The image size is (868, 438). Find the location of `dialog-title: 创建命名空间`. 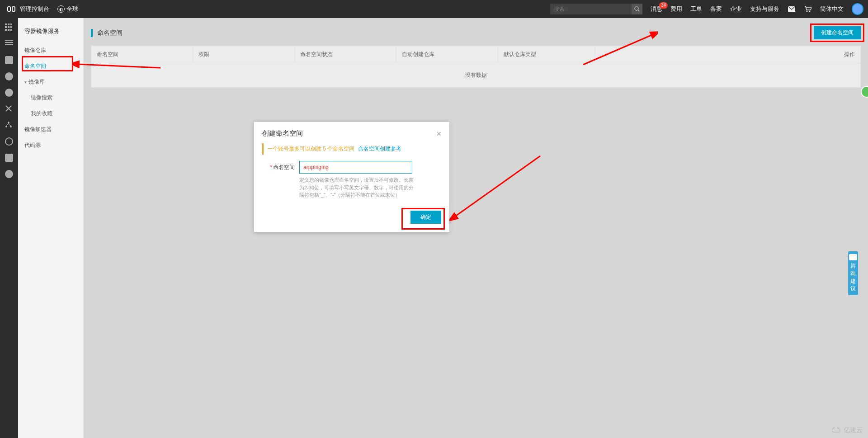

dialog-title: 创建命名空间 is located at coordinates (283, 134).